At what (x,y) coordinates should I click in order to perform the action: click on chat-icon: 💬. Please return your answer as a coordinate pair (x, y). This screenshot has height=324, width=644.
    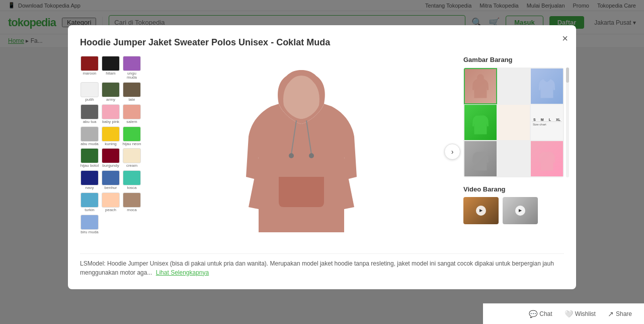
    Looking at the image, I should click on (533, 314).